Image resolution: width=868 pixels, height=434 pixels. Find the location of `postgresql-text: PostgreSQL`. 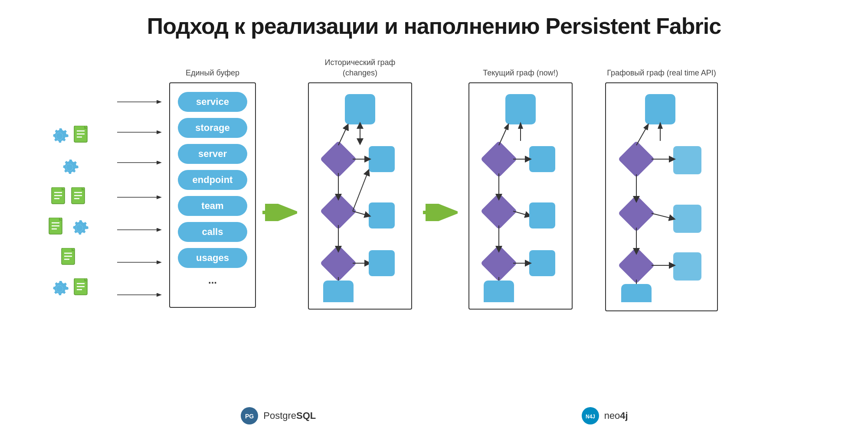

postgresql-text: PostgreSQL is located at coordinates (290, 416).